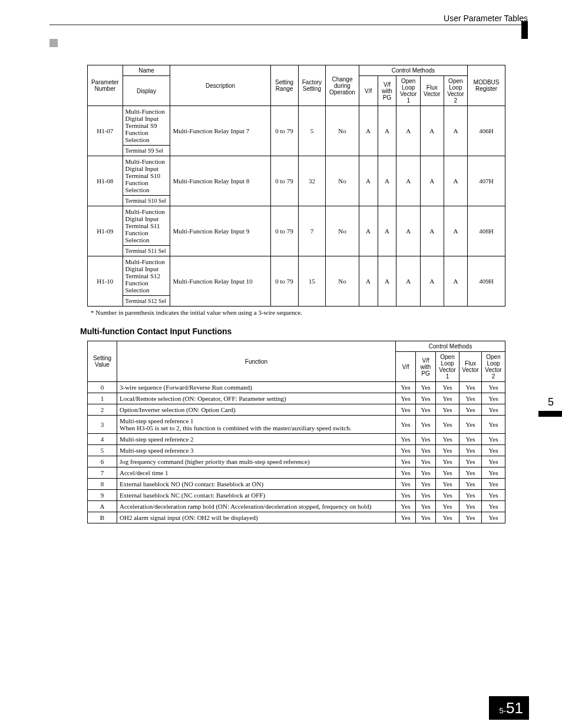  Describe the element at coordinates (257, 450) in the screenshot. I see `cell-func: Multi-step speed reference 3` at that location.